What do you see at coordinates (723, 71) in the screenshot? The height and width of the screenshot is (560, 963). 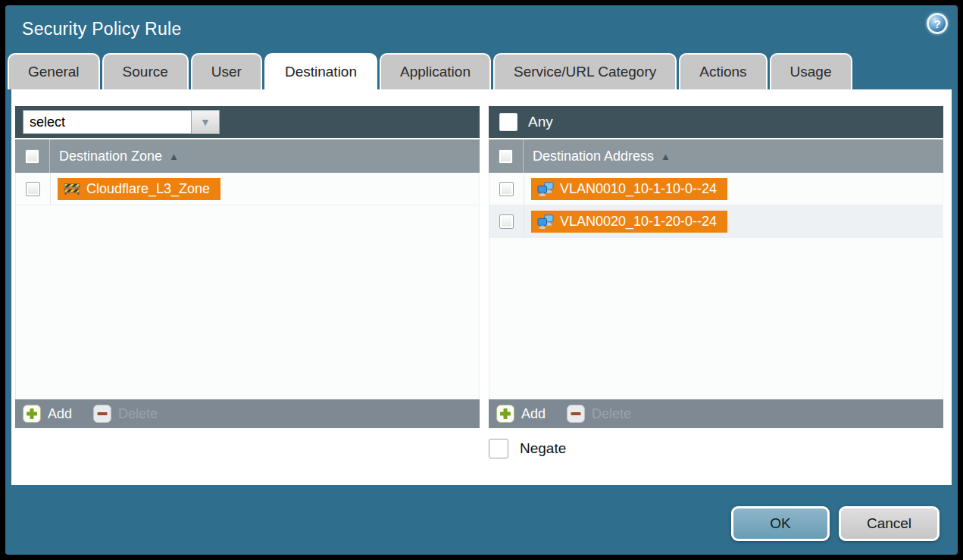 I see `tab-actions: Actions` at bounding box center [723, 71].